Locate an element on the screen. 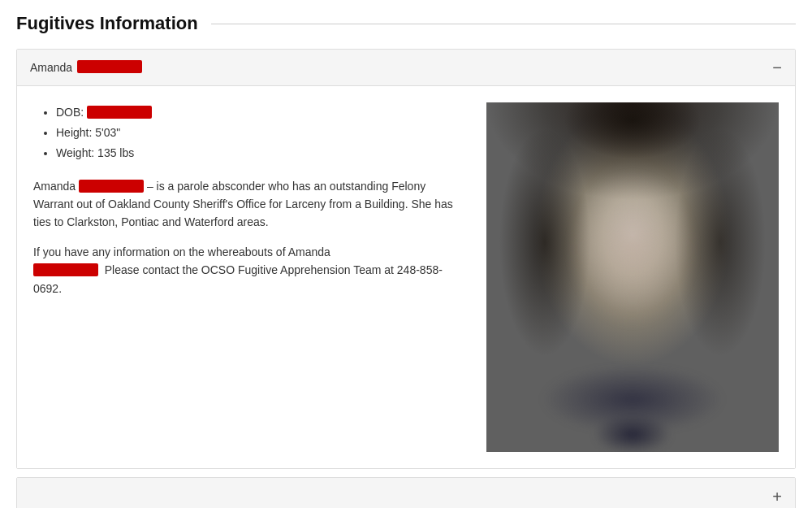 Image resolution: width=812 pixels, height=508 pixels. page-header: Fugitives Information is located at coordinates (406, 24).